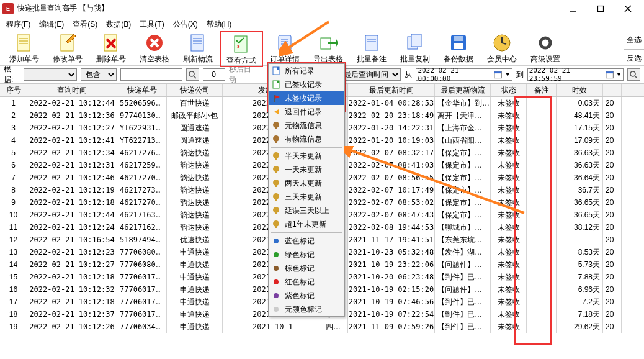 The width and height of the screenshot is (644, 359). Describe the element at coordinates (464, 75) in the screenshot. I see `date-from-field: 2022-02-21 00:00:00 ▼` at that location.